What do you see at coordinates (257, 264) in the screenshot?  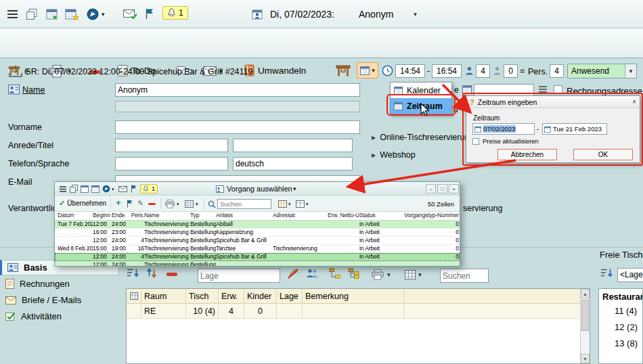 I see `vorgang-row: 12:0024:00TischreservierungBestellung` at bounding box center [257, 264].